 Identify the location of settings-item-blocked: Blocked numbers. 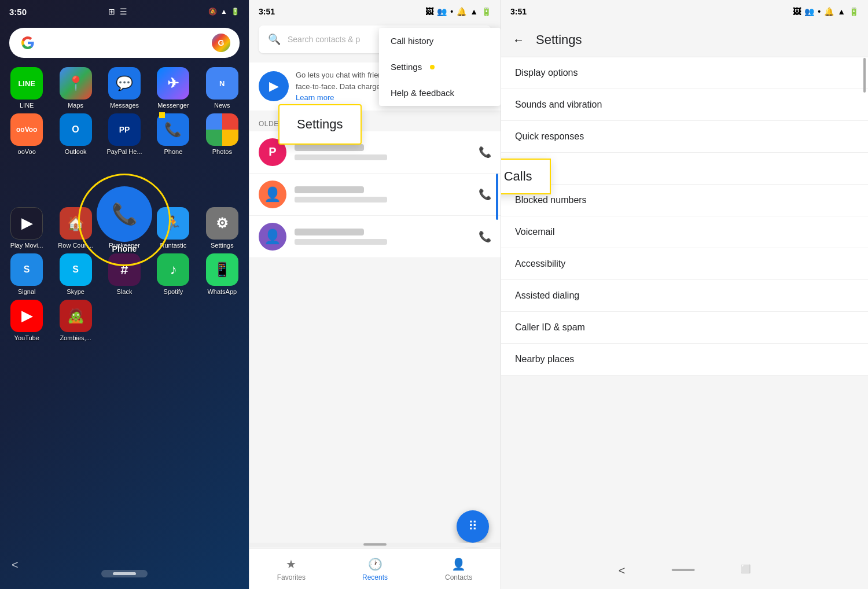
(685, 200).